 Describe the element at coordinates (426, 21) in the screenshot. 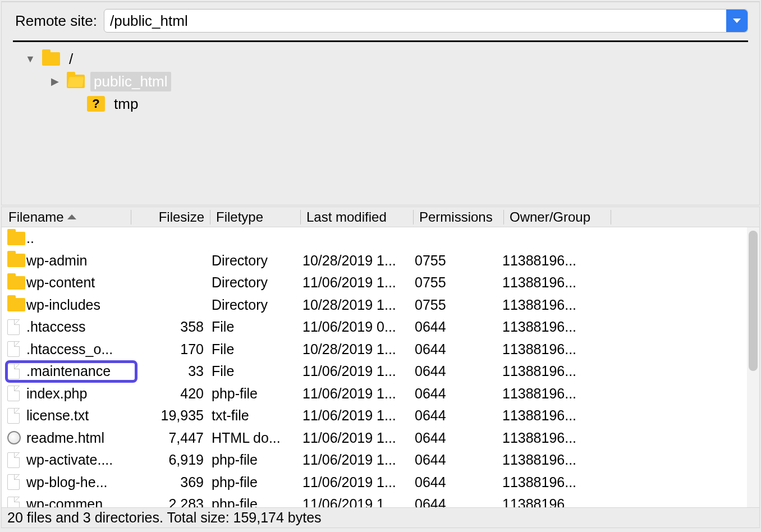

I see `remote-path-field-wrap` at that location.